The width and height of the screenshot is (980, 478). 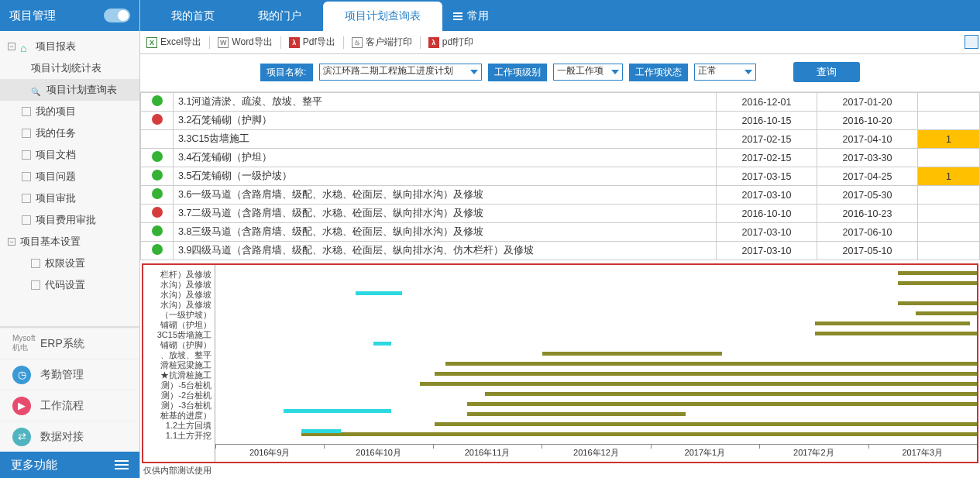 I want to click on end-date-cell: 2017-06-10, so click(x=868, y=232).